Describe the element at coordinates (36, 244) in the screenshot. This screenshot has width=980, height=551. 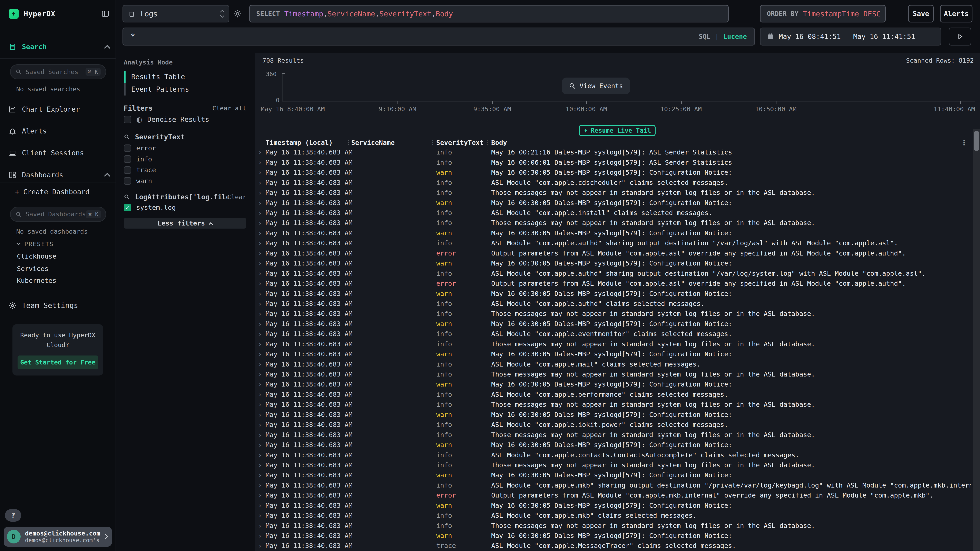
I see `presets-toggle: PRESETS` at that location.